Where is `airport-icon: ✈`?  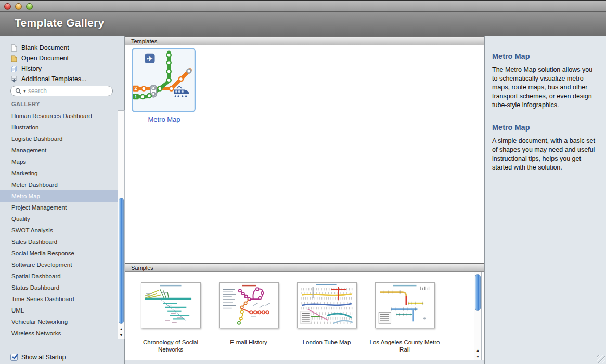 airport-icon: ✈ is located at coordinates (150, 58).